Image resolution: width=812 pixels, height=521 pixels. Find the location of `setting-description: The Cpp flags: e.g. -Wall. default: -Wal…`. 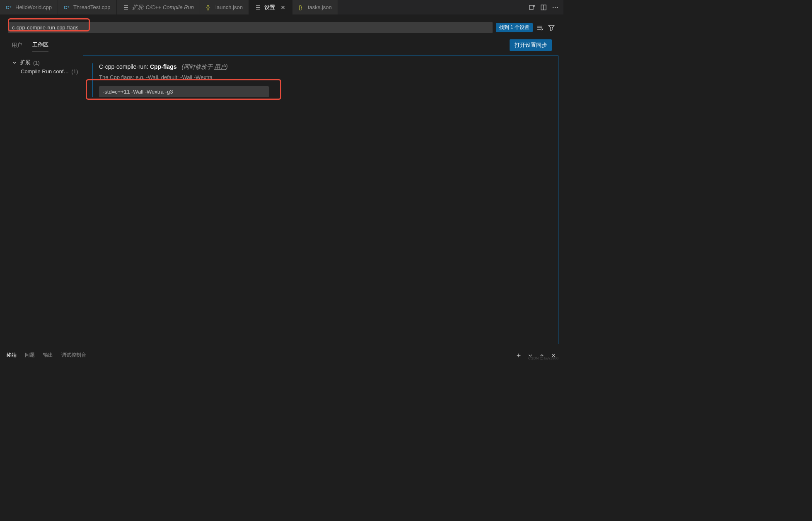

setting-description: The Cpp flags: e.g. -Wall. default: -Wal… is located at coordinates (325, 77).